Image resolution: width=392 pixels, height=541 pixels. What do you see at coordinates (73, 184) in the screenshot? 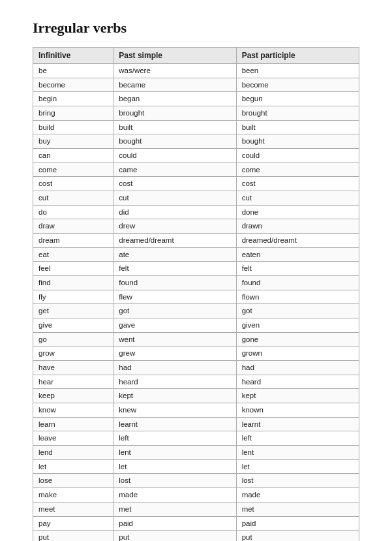
I see `table-cell-8-0: cost` at bounding box center [73, 184].